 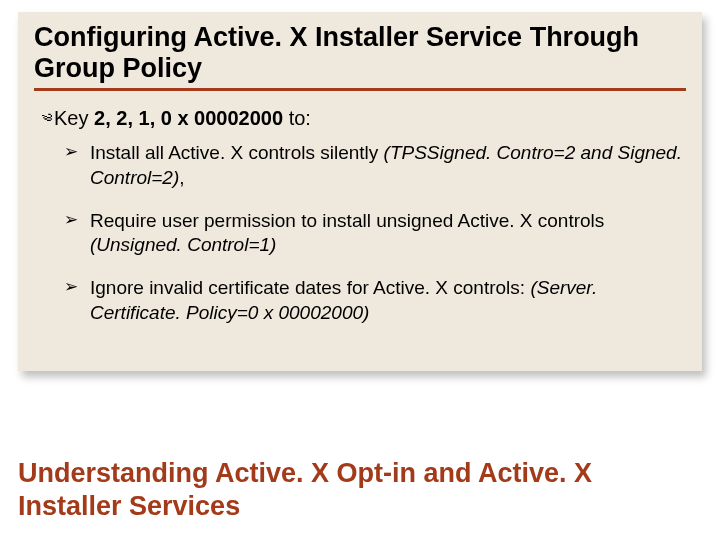 I want to click on item-text: Install all Active. X controls silently, so click(x=237, y=152).